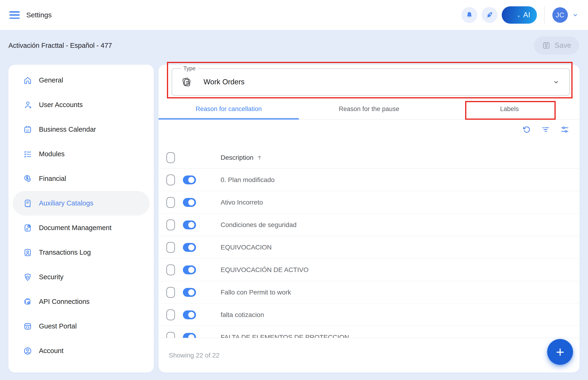  I want to click on sidebar-item-auxiliary-catalogs: Auxiliary Catalogs, so click(81, 203).